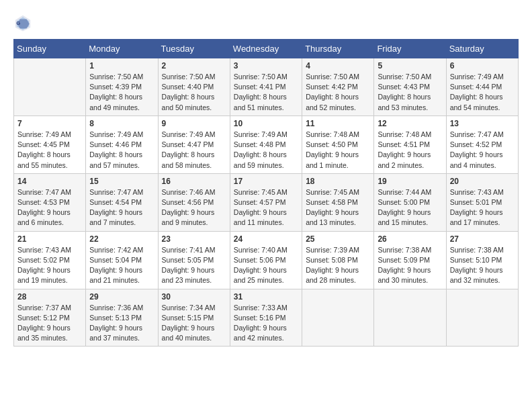 This screenshot has width=532, height=411. Describe the element at coordinates (266, 144) in the screenshot. I see `calendar-cell: 10Sunrise: 7:49 AMSunset: 4:48 PMDayligh…` at that location.